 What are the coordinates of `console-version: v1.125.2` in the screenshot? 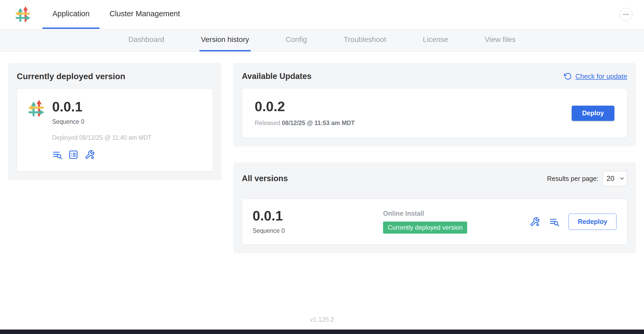 It's located at (322, 320).